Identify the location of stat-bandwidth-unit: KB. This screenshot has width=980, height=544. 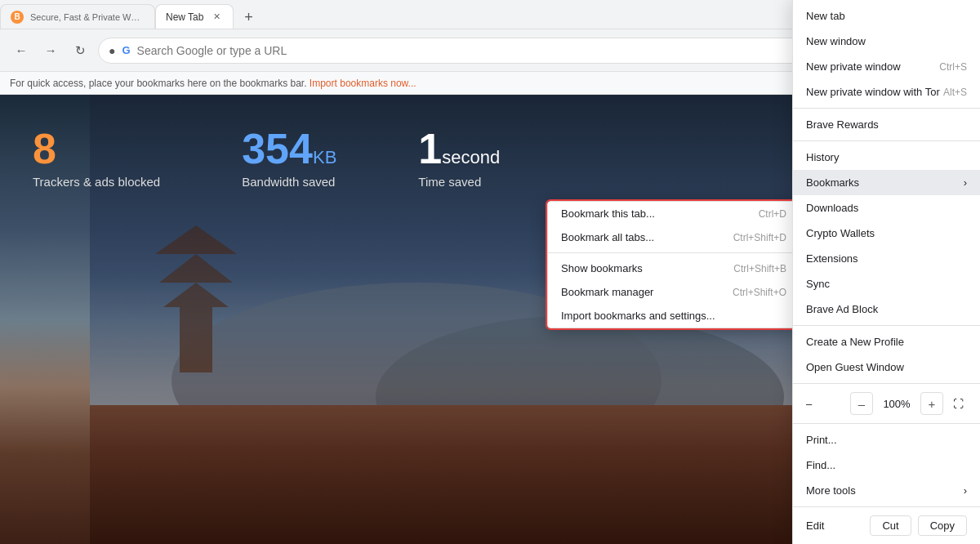
(325, 158).